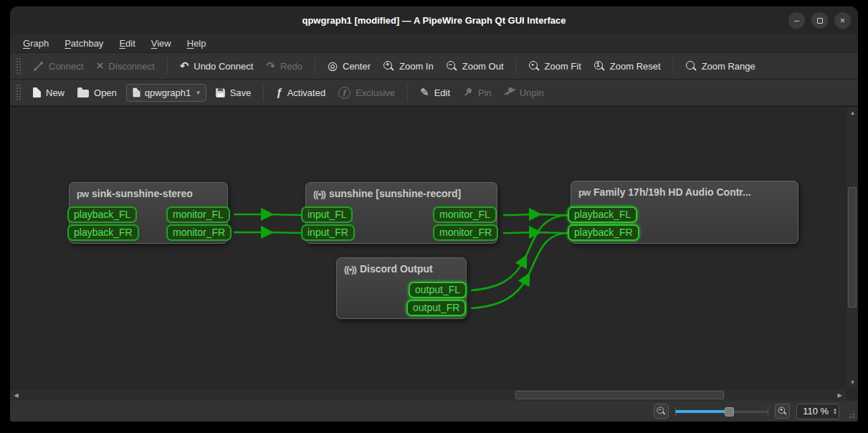  What do you see at coordinates (267, 215) in the screenshot?
I see `wire-monitorFL-inputFL` at bounding box center [267, 215].